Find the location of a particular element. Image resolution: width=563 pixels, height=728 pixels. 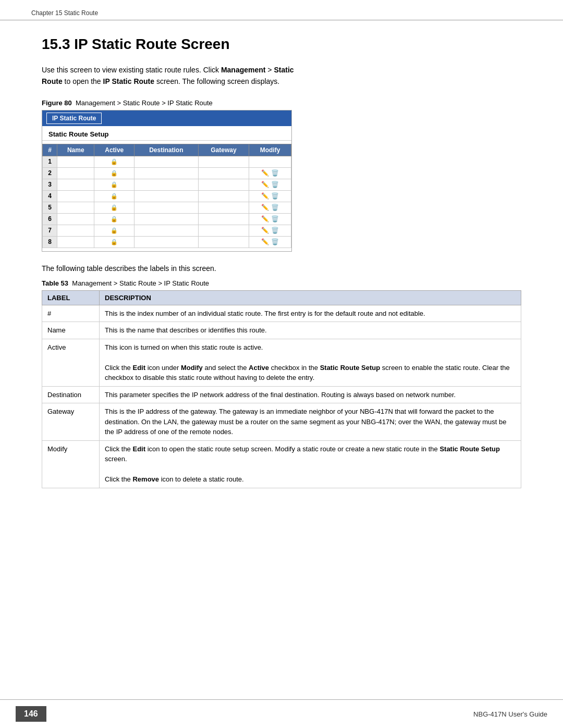

page-number: 146 is located at coordinates (31, 714).